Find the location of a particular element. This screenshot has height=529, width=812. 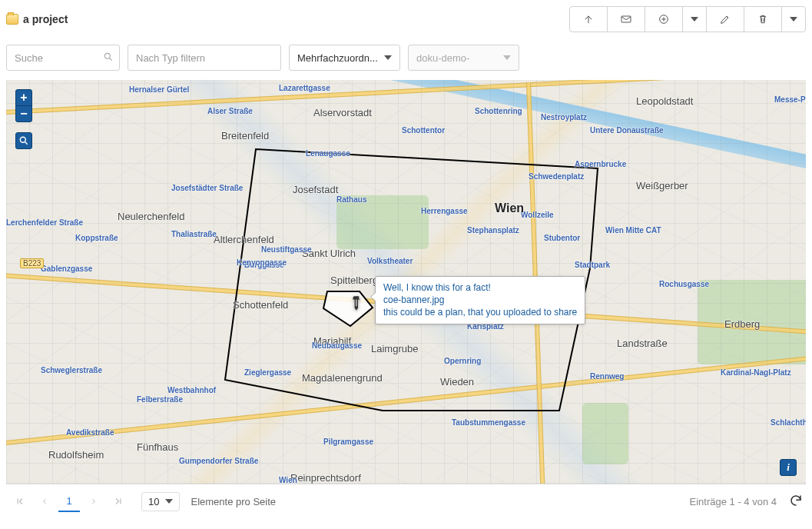

map-label: Wollzeile is located at coordinates (538, 215).